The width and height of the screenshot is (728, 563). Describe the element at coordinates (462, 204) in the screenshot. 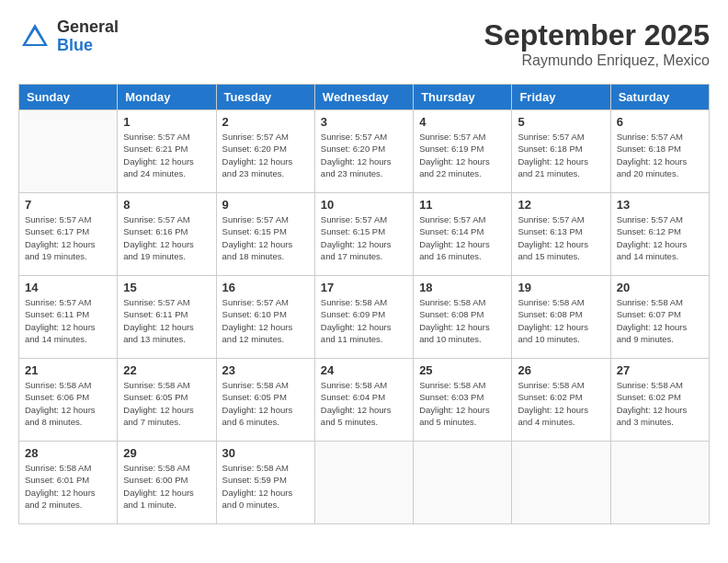

I see `day-number: 11` at that location.